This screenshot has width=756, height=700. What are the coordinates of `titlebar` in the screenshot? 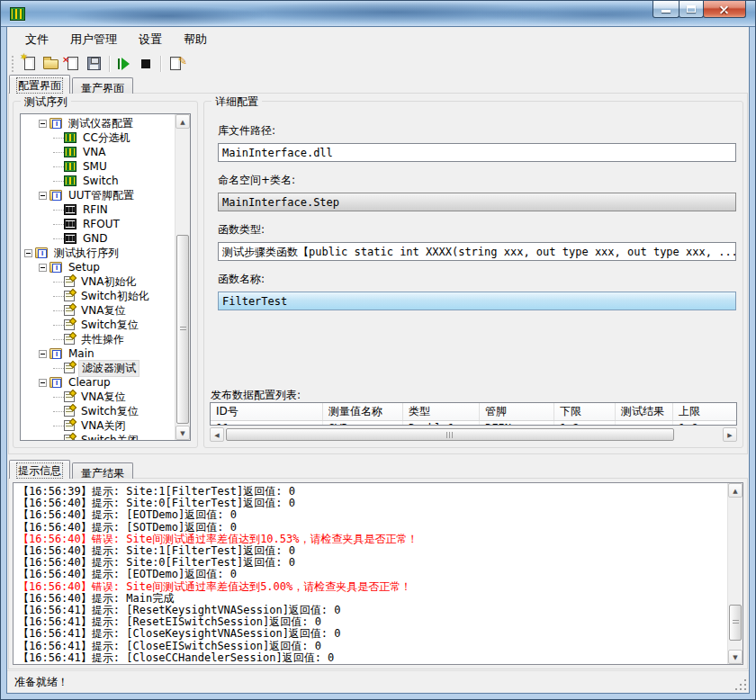 It's located at (378, 14).